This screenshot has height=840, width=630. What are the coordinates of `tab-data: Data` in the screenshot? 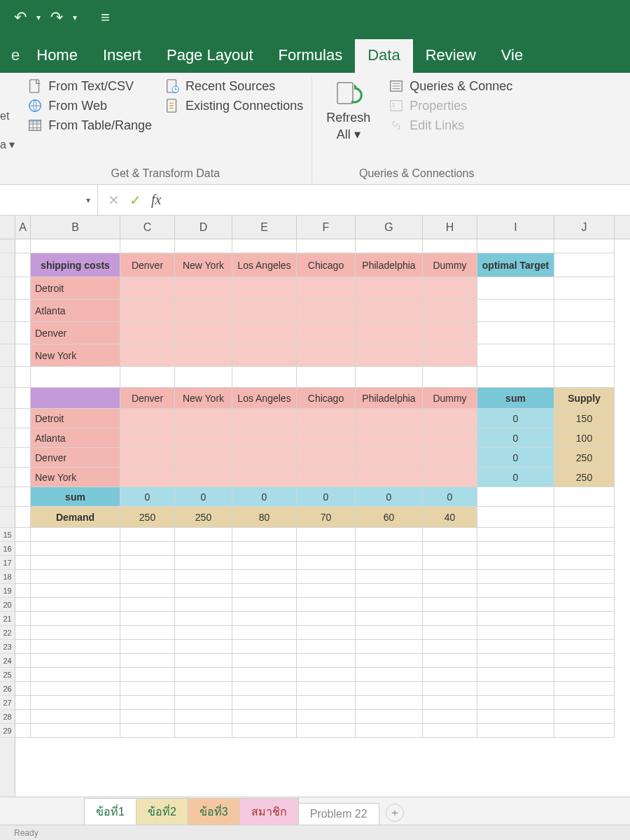 It's located at (384, 56).